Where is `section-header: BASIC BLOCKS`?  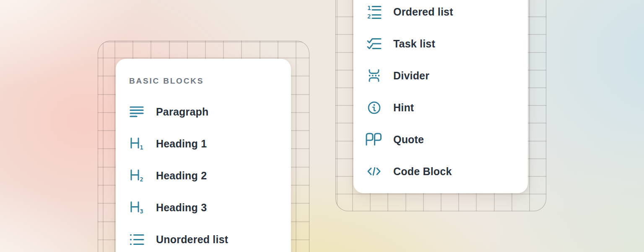 section-header: BASIC BLOCKS is located at coordinates (210, 81).